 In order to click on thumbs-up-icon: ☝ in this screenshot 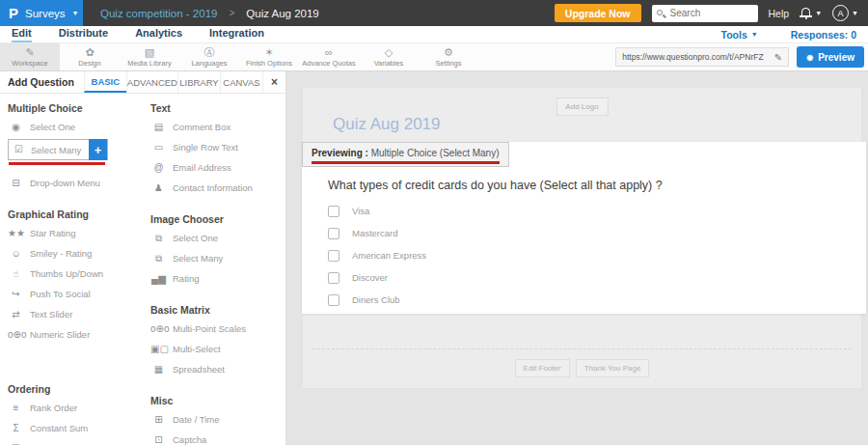, I will do `click(15, 274)`.